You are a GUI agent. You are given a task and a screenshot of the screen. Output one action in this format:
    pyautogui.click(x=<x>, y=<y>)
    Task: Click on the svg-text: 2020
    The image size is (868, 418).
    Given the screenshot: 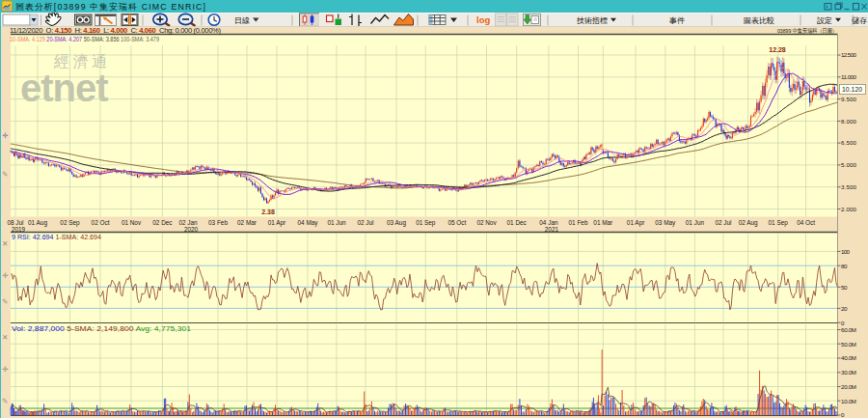 What is the action you would take?
    pyautogui.click(x=191, y=230)
    